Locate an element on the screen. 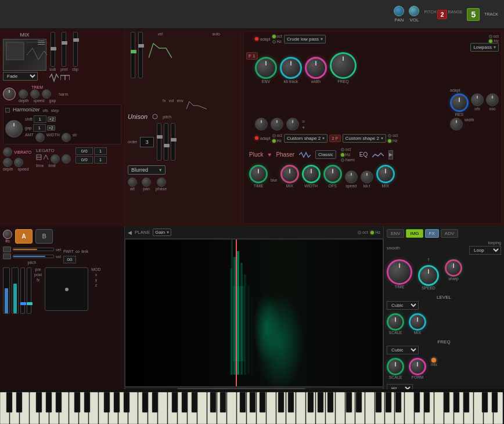 This screenshot has width=504, height=424. width-knob is located at coordinates (40, 137).